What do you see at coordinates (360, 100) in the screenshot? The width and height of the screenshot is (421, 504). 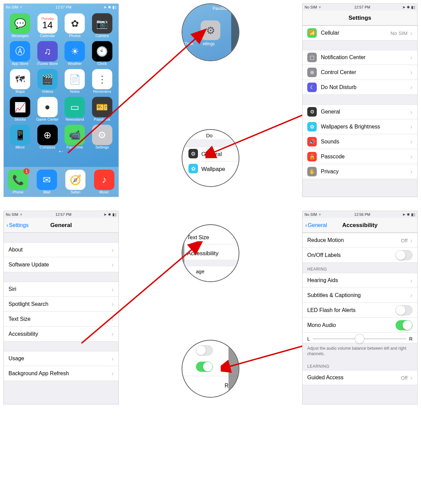 I see `iphone-settings-screen: No SIMᯤ 12:57 PM ➤✱▮▯ Settings 📶Cellular…` at bounding box center [360, 100].